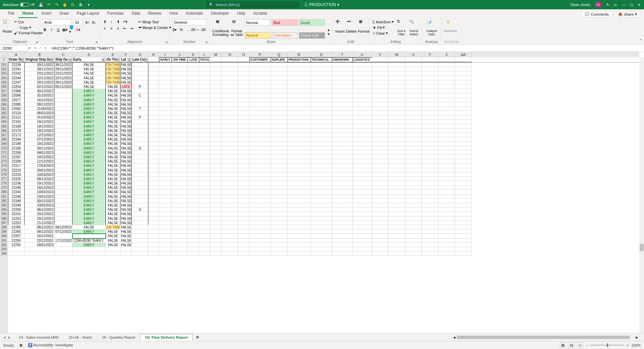 The height and width of the screenshot is (349, 644). I want to click on tab-home: Home, so click(28, 14).